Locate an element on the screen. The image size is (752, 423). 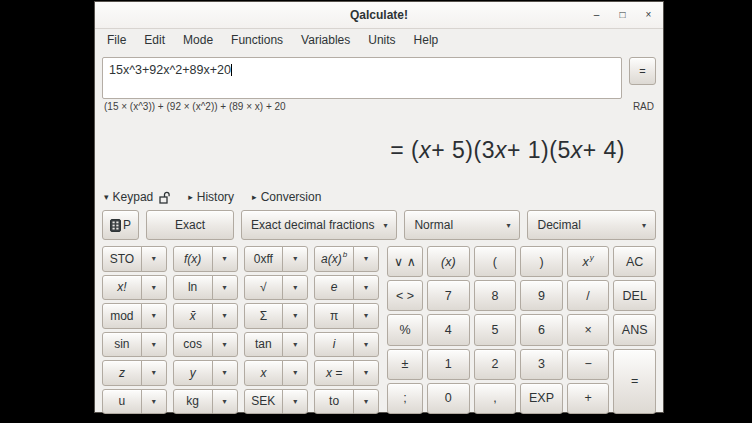
key-store: STO is located at coordinates (122, 259).